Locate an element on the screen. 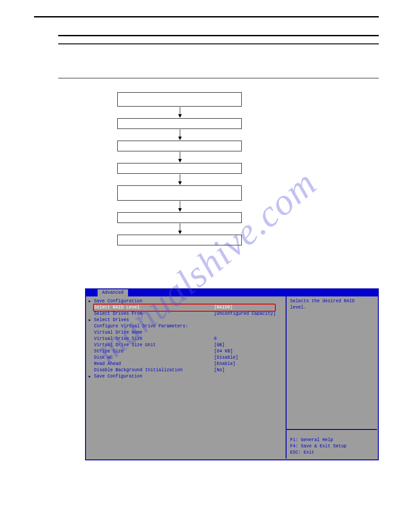 This screenshot has width=411, height=532. bios-row-5: Virtual Drive Name is located at coordinates (186, 333).